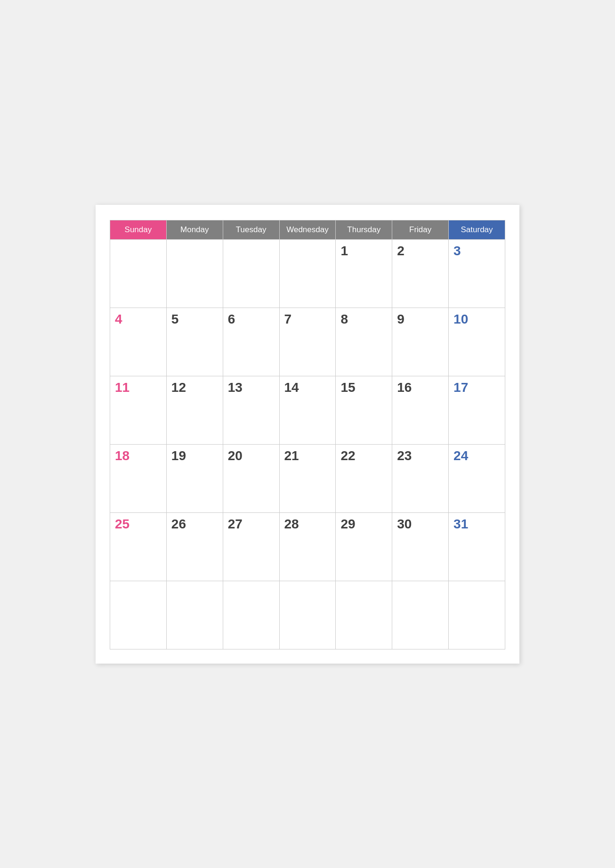 This screenshot has height=868, width=615. Describe the element at coordinates (122, 387) in the screenshot. I see `day-number: 11` at that location.